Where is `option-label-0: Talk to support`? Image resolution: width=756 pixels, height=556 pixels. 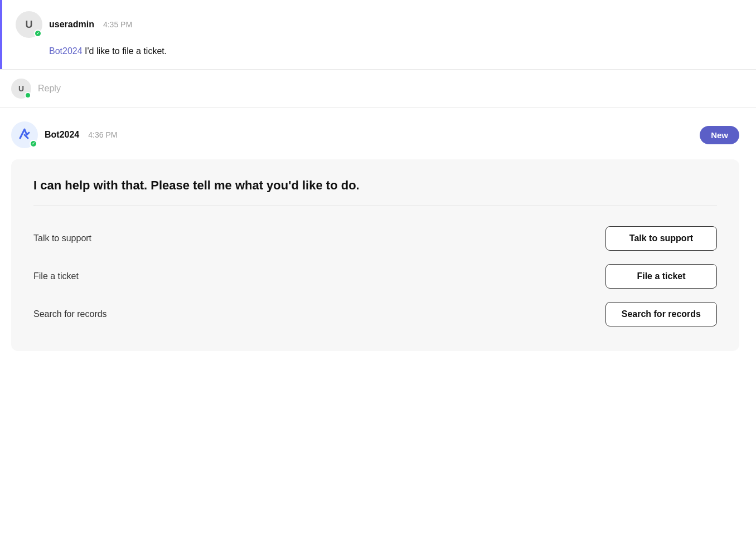 option-label-0: Talk to support is located at coordinates (62, 238).